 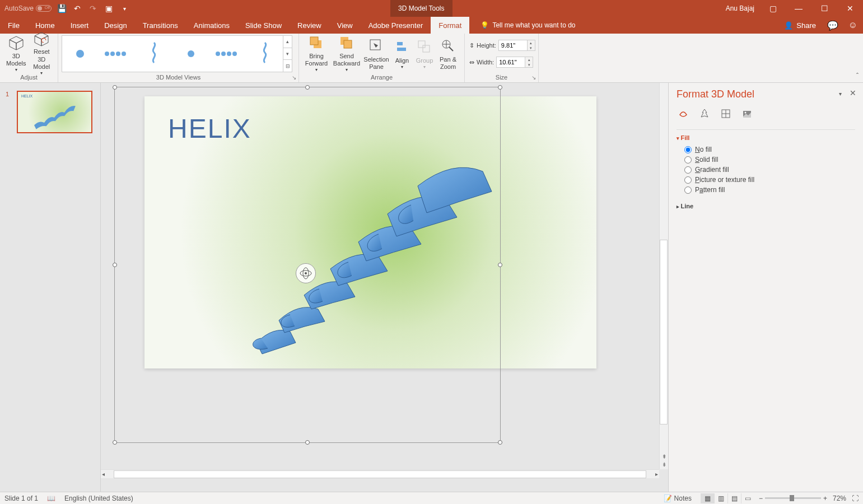 I want to click on next-slide-icon: ⇟, so click(x=664, y=465).